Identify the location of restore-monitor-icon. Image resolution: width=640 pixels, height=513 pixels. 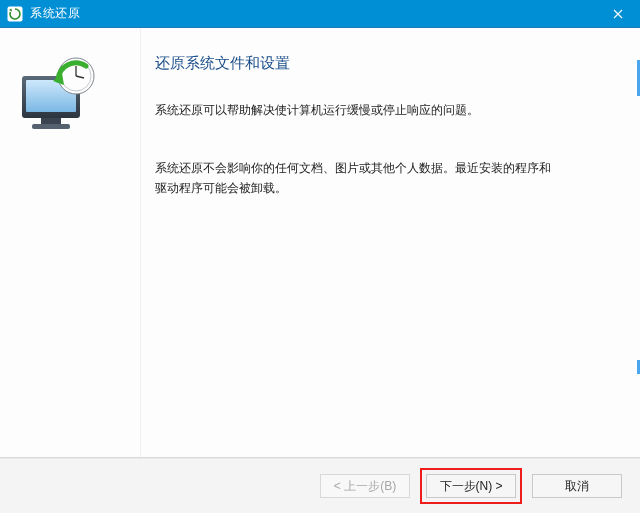
(58, 95).